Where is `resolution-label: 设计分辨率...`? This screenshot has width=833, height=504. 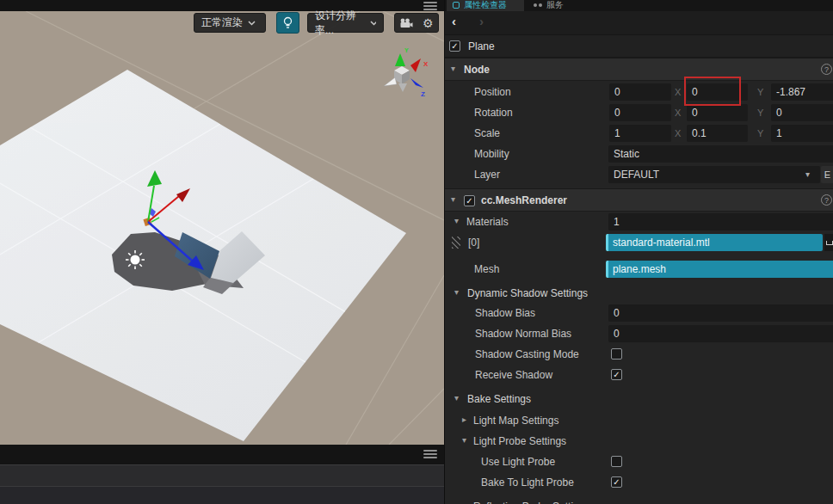
resolution-label: 设计分辨率... is located at coordinates (340, 23).